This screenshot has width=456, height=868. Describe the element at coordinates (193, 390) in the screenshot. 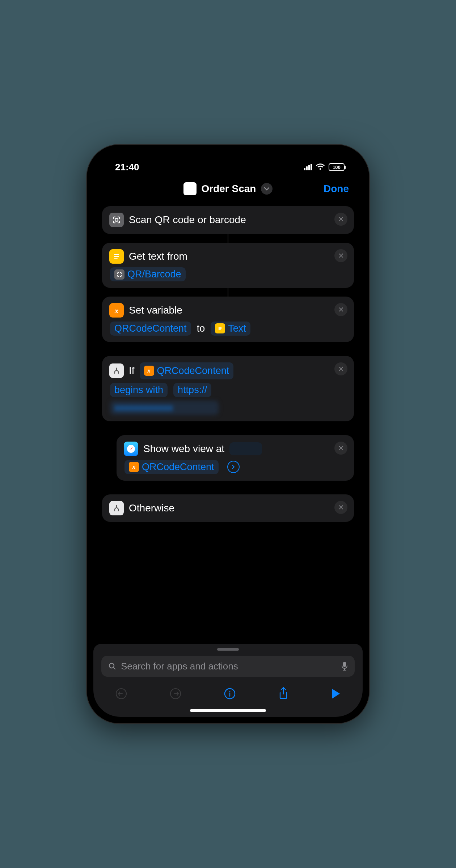

I see `if-value-token: https://` at that location.